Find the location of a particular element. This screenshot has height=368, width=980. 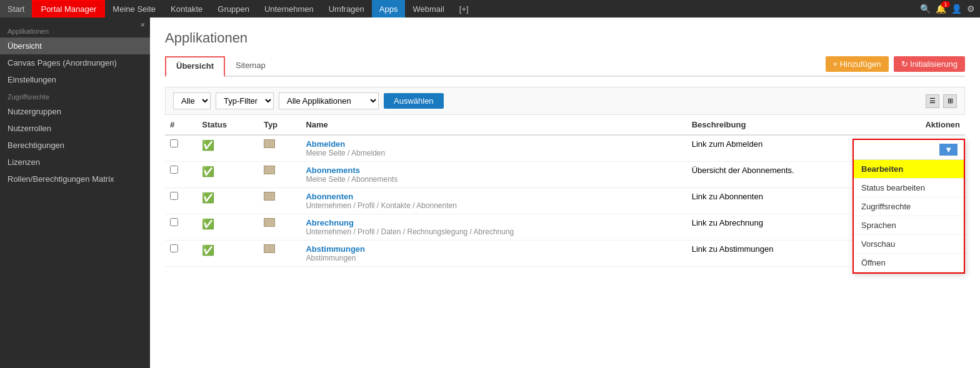

col-aktionen: Aktionen is located at coordinates (925, 125).